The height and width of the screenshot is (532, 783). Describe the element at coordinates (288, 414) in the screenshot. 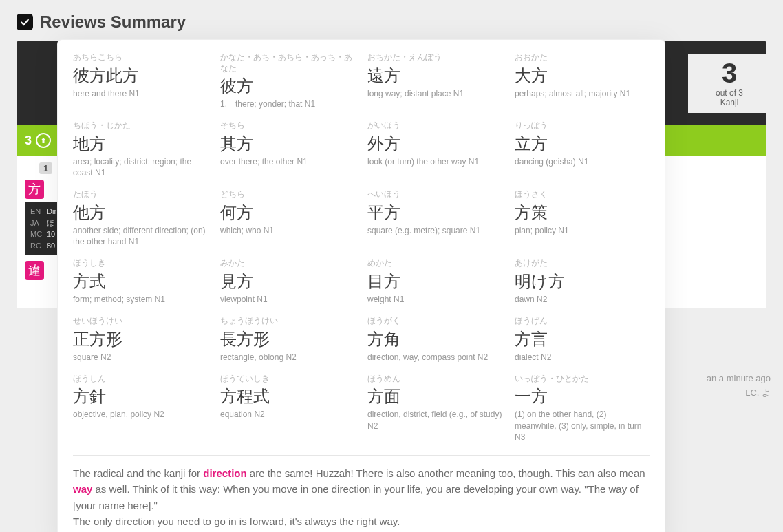

I see `vocab-gloss: equation N2` at that location.